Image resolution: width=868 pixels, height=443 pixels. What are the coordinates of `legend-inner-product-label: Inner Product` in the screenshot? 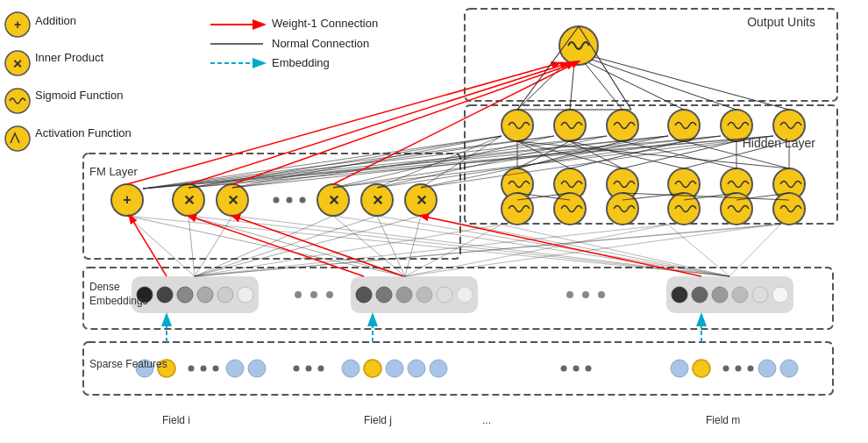 It's located at (69, 58).